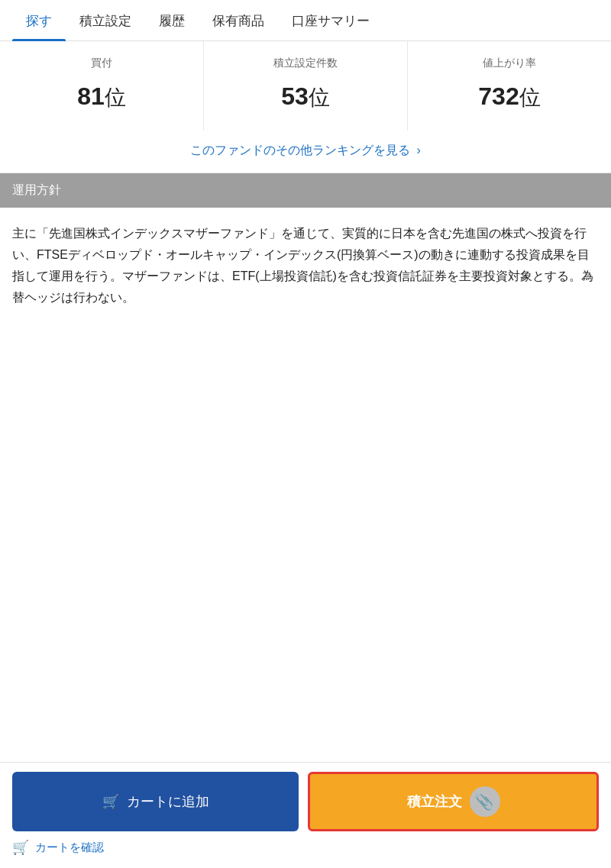  I want to click on action-buttons: 🛒 カートに追加 積立注文 📎, so click(306, 802).